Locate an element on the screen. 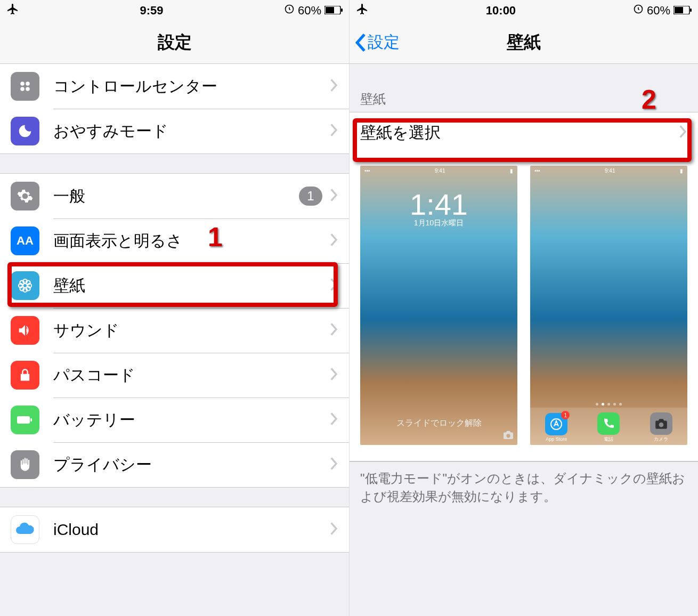  page-title: 壁紙 is located at coordinates (524, 43).